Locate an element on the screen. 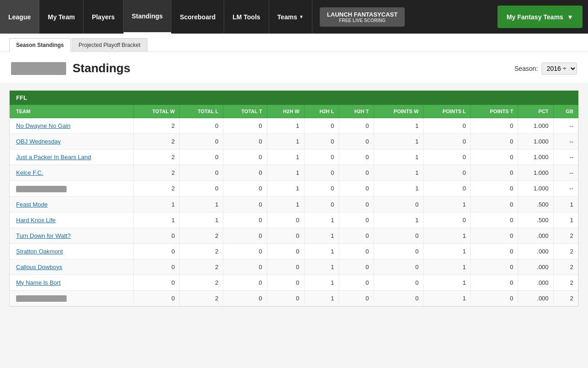 This screenshot has width=588, height=368. nav-teams-label: Teams is located at coordinates (288, 17).